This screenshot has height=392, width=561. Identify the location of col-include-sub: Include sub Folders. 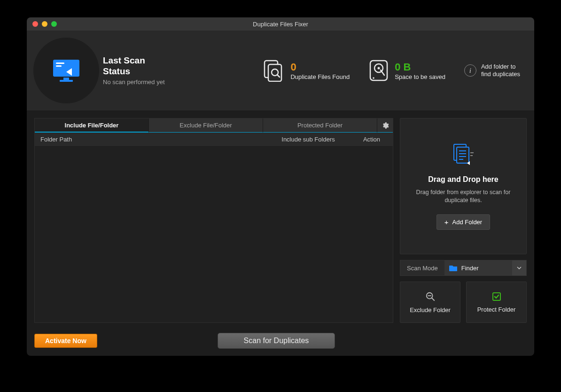
(308, 139).